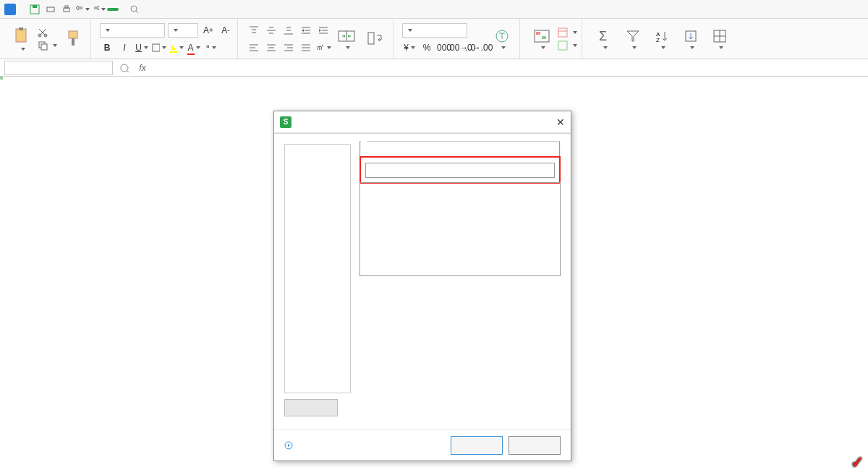  Describe the element at coordinates (323, 30) in the screenshot. I see `increase-indent-icon` at that location.